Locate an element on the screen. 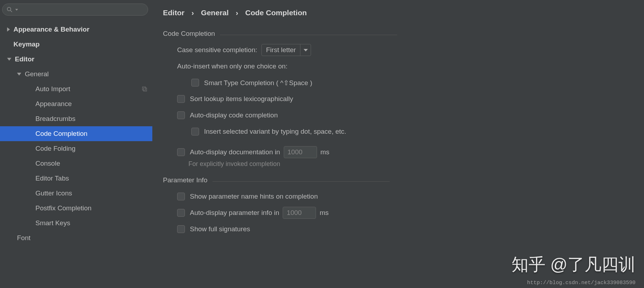 This screenshot has width=644, height=288. breadcrumb-editor: Editor is located at coordinates (174, 13).